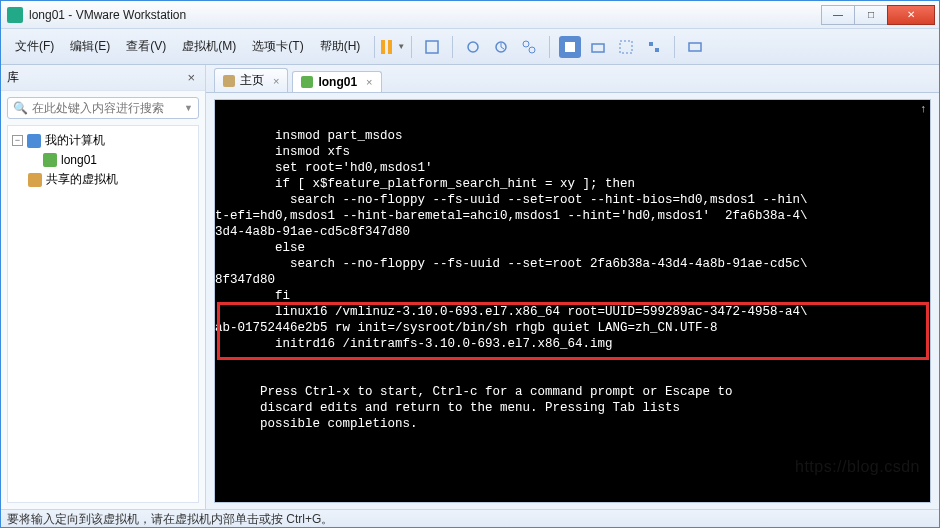  What do you see at coordinates (470, 15) in the screenshot?
I see `titlebar: long01 - VMware Workstation — □ ✕` at bounding box center [470, 15].